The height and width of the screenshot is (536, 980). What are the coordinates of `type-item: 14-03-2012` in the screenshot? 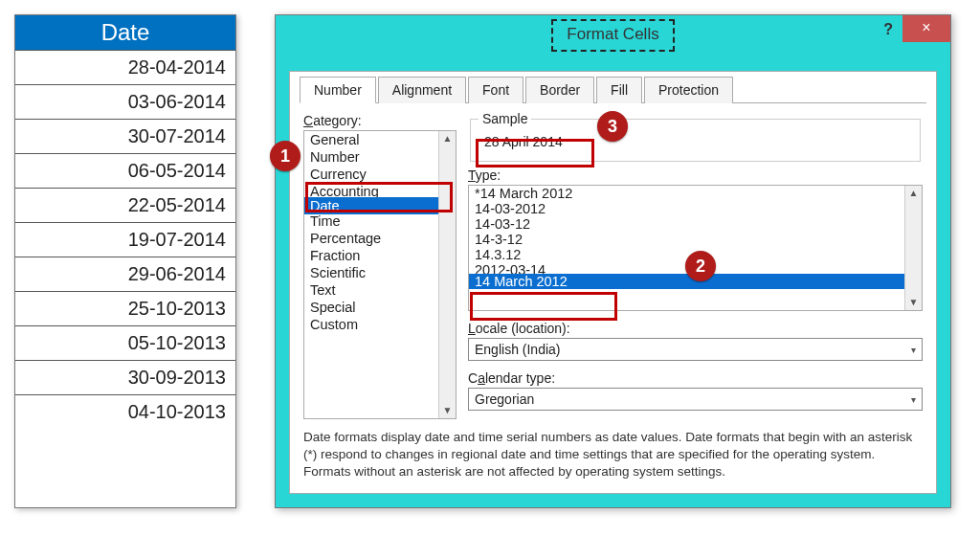 It's located at (687, 209).